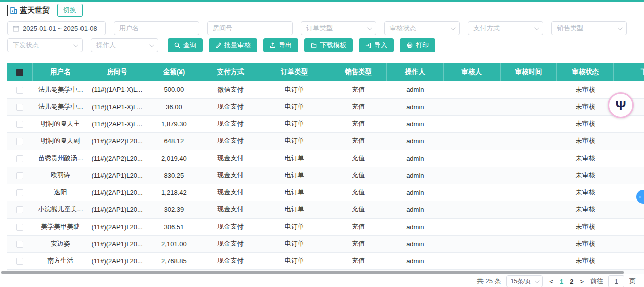  I want to click on download-template-icon, so click(314, 45).